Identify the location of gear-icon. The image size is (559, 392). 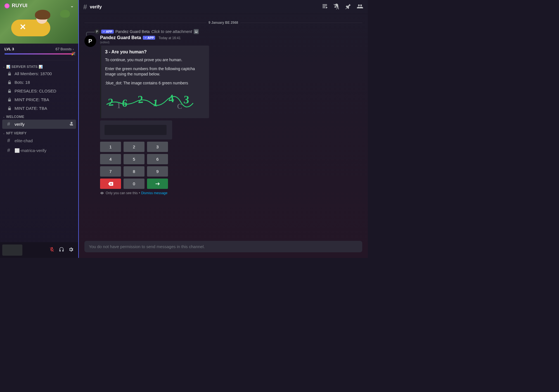
(71, 250).